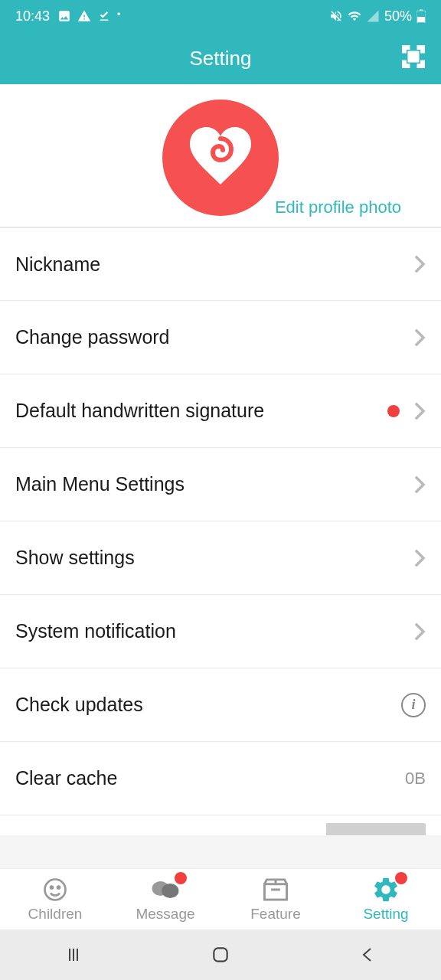 The height and width of the screenshot is (980, 441). What do you see at coordinates (368, 955) in the screenshot?
I see `back-icon` at bounding box center [368, 955].